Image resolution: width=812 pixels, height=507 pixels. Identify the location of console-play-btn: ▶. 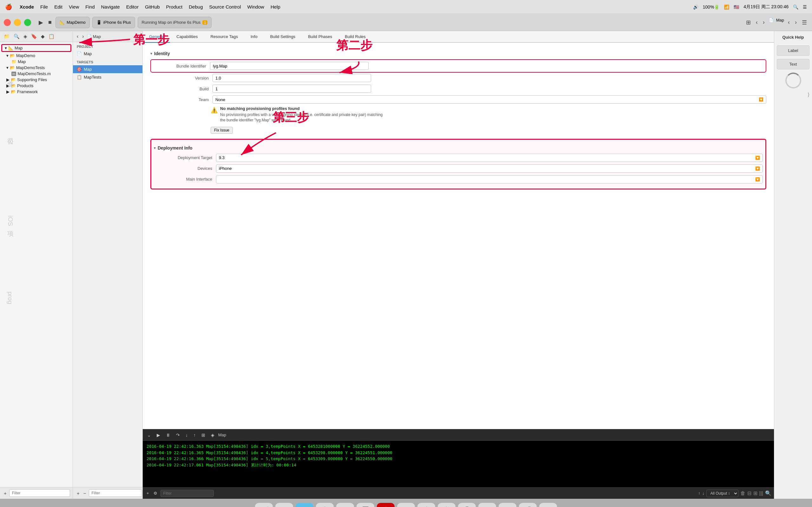
(158, 435).